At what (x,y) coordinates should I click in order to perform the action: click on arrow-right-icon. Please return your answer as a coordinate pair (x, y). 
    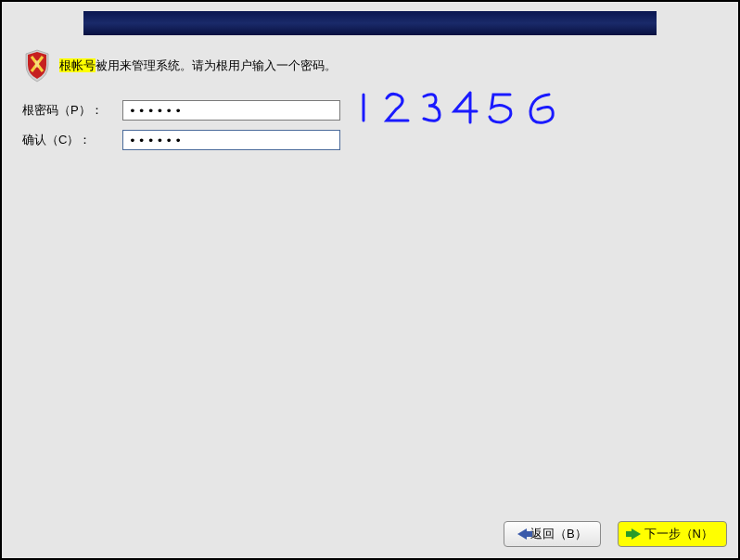
    Looking at the image, I should click on (636, 534).